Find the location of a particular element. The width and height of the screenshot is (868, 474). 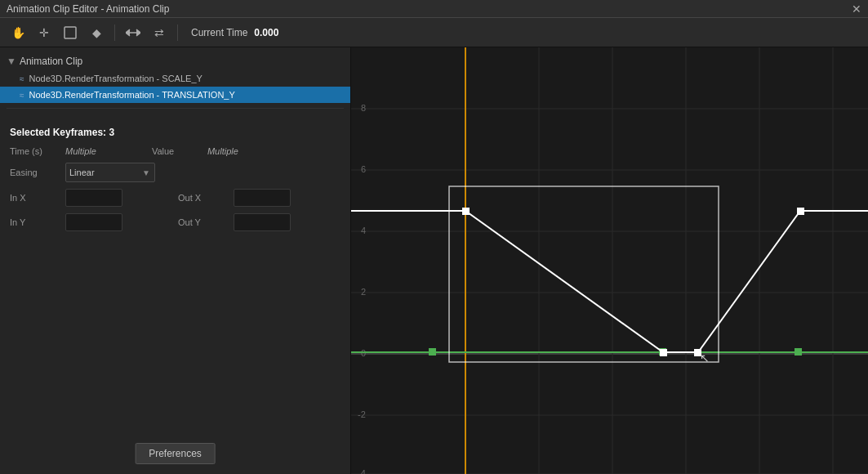

toolbar: ✋ ✛ ◆ ⇄ Current Time 0.000 is located at coordinates (434, 33).